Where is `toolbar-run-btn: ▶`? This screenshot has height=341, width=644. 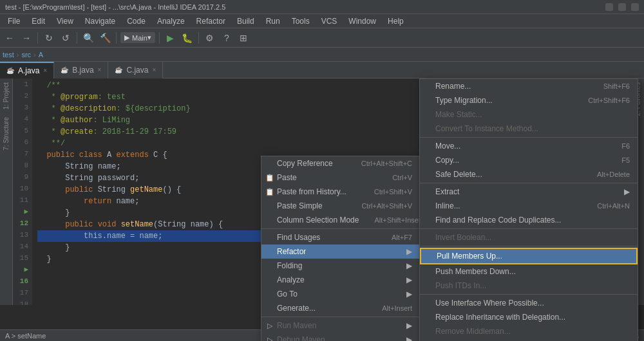
toolbar-run-btn: ▶ is located at coordinates (171, 38).